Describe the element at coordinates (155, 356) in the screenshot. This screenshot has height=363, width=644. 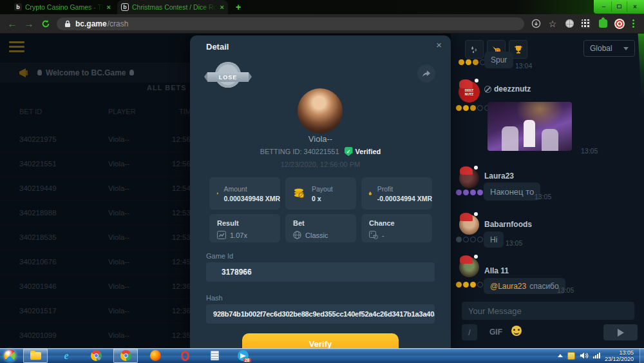
I see `taskbar-firefox-button` at that location.